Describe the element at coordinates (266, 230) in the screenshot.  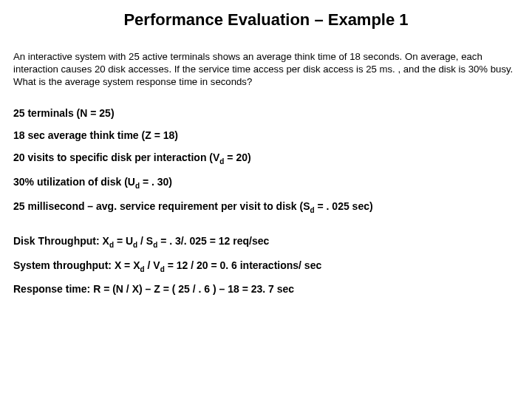
I see `spacer` at that location.